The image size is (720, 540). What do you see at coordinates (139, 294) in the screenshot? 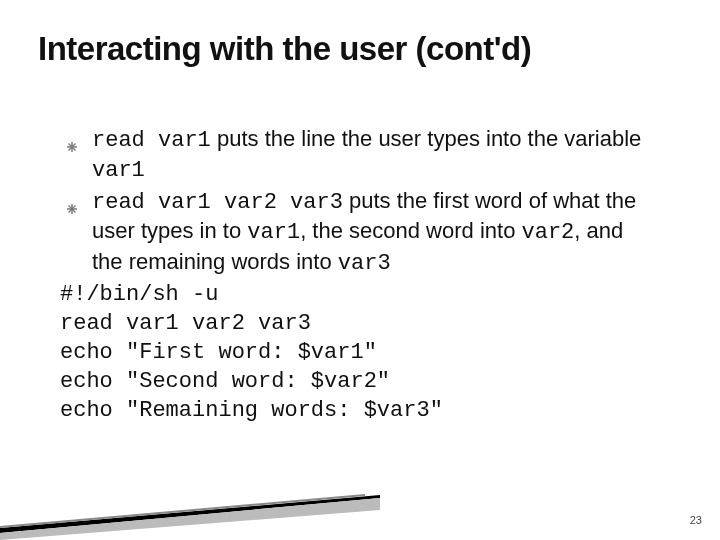
I see `code-line: #!/bin/sh -u` at bounding box center [139, 294].